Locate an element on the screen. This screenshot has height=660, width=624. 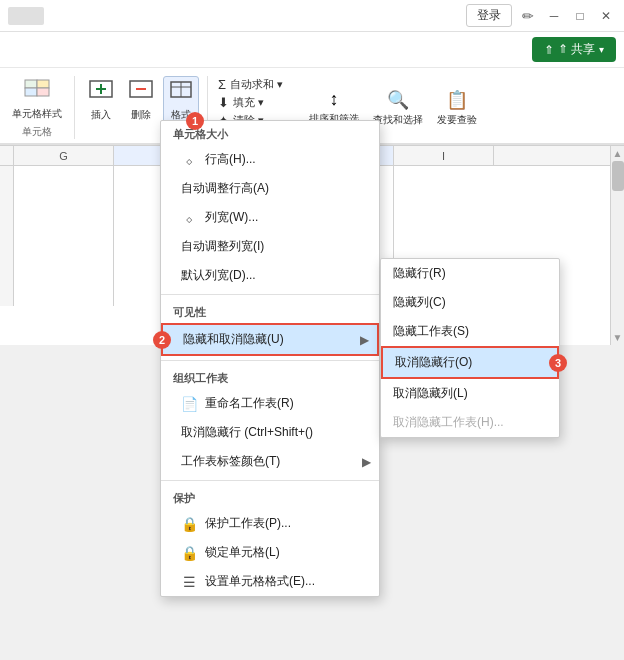
autosum-icon: Σ is located at coordinates (222, 84).